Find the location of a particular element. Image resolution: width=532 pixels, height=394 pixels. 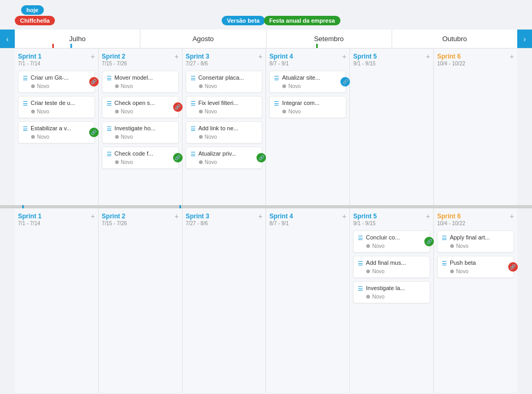

task-card: ☰ Estabilizar a v... Novo 🔗 is located at coordinates (56, 132).